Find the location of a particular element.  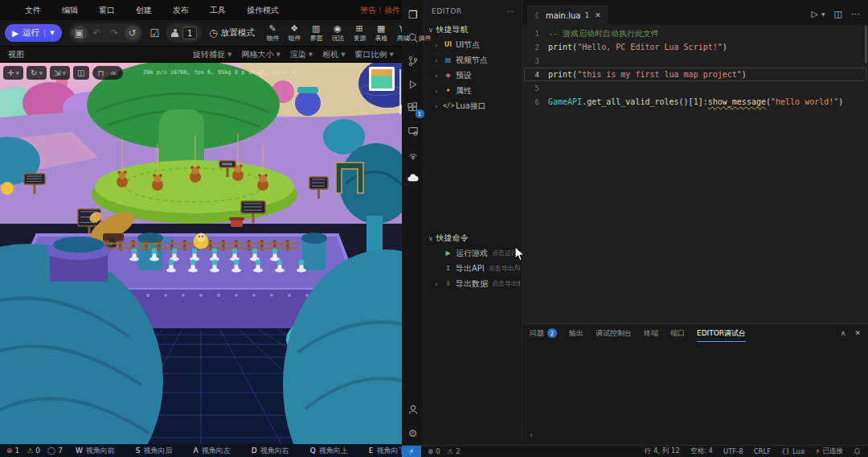

menu-item: 创建 is located at coordinates (144, 10).